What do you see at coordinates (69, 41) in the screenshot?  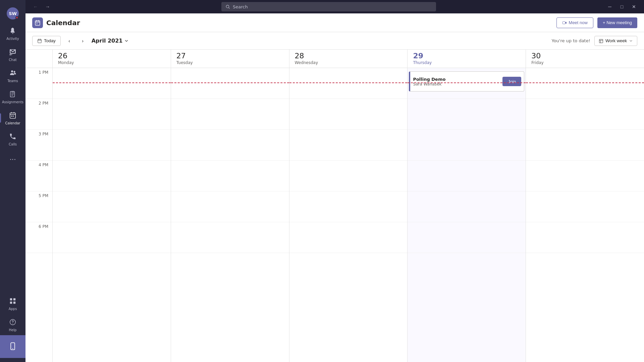 I see `prev-week-button: ‹` at bounding box center [69, 41].